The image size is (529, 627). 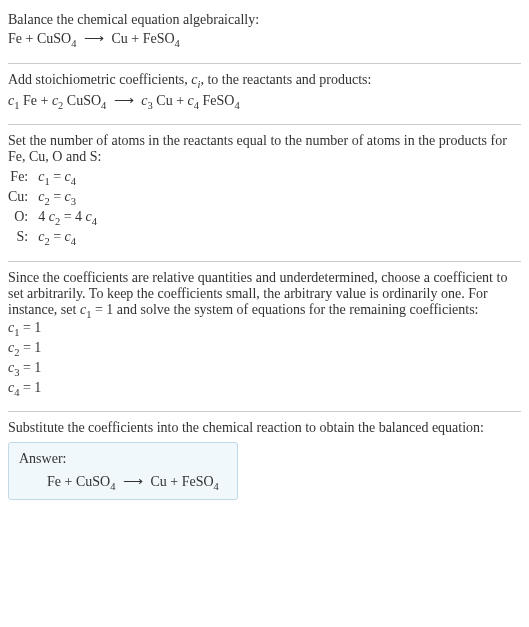 I want to click on atom-label: Cu:, so click(x=23, y=199).